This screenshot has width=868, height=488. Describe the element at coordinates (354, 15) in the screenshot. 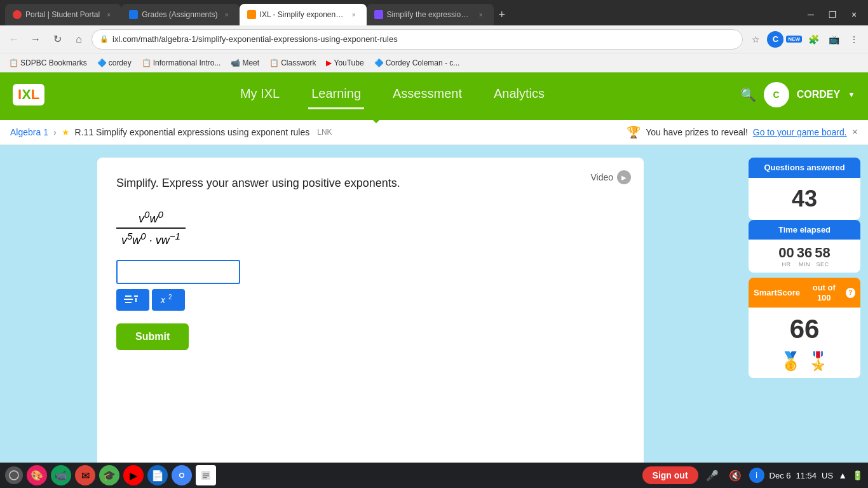

I see `tab-ixl-close: ×` at that location.